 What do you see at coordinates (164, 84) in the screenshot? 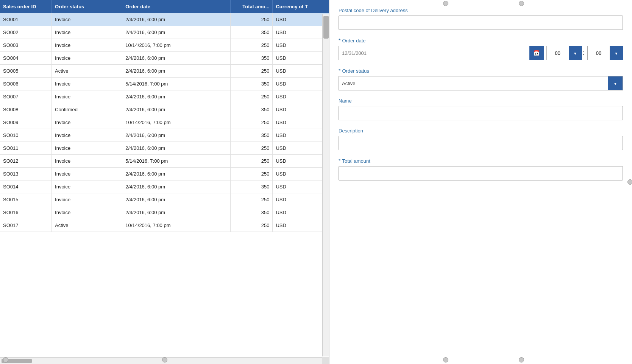
I see `table-row: SO006Invoice5/14/2016, 7:00 pm350USD` at bounding box center [164, 84].